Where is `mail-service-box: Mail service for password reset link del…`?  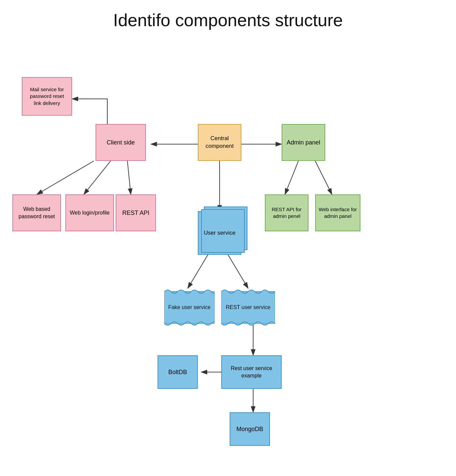 mail-service-box: Mail service for password reset link del… is located at coordinates (47, 97).